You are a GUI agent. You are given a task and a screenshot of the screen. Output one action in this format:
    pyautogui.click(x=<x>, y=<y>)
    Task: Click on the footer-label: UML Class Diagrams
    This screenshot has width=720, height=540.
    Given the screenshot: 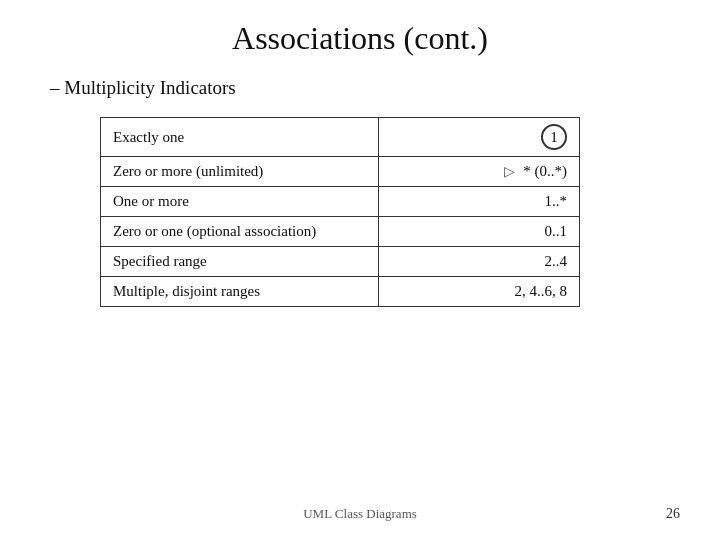 What is the action you would take?
    pyautogui.click(x=360, y=514)
    